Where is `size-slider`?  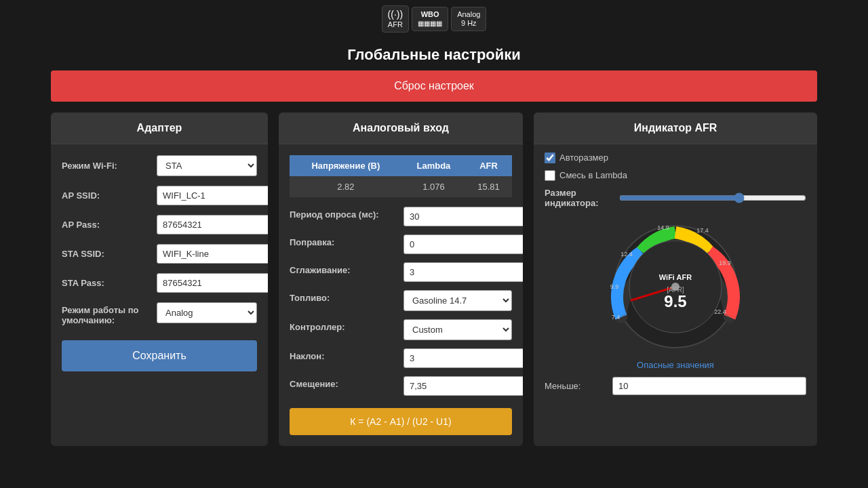 size-slider is located at coordinates (713, 198).